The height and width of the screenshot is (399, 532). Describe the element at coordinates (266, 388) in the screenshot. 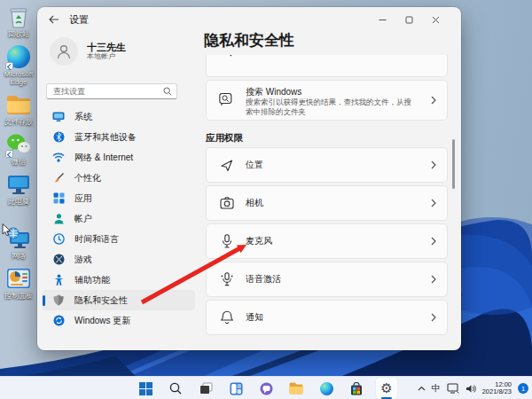

I see `taskbar-center: ⚙` at that location.